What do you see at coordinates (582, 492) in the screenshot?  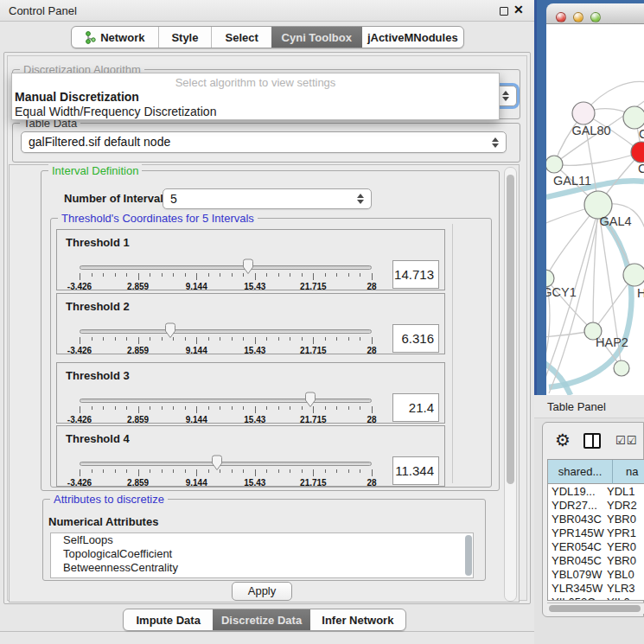 I see `cell-shared-name: YDL19...` at bounding box center [582, 492].